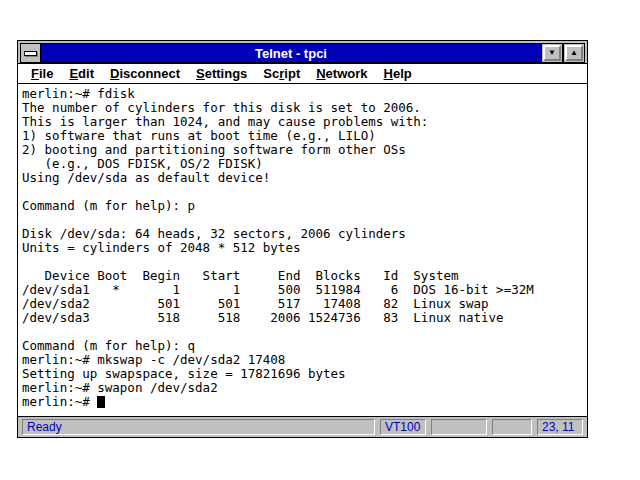  What do you see at coordinates (304, 122) in the screenshot?
I see `terminal-line: This is larger than 1024, and may cause …` at bounding box center [304, 122].